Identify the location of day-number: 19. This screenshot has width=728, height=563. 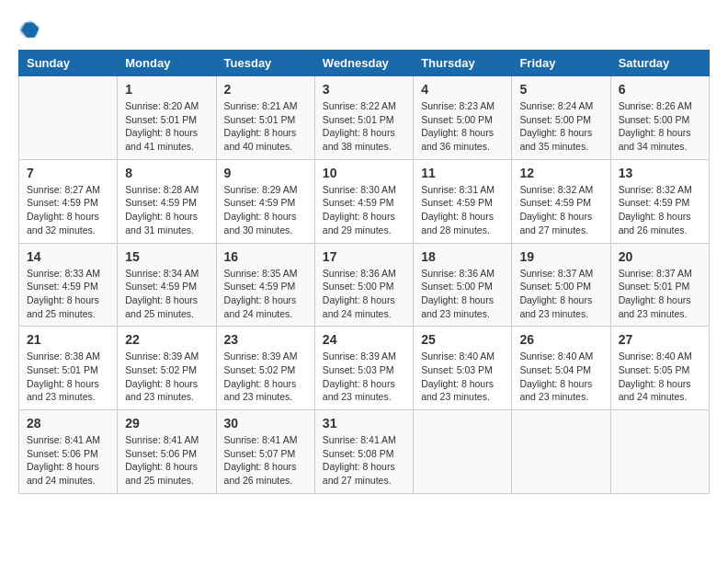
(561, 257).